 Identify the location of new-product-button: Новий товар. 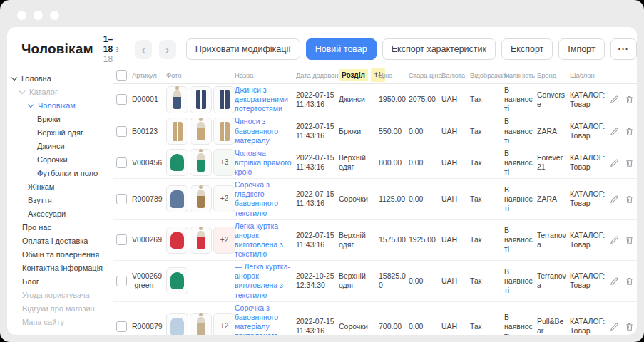
(341, 49).